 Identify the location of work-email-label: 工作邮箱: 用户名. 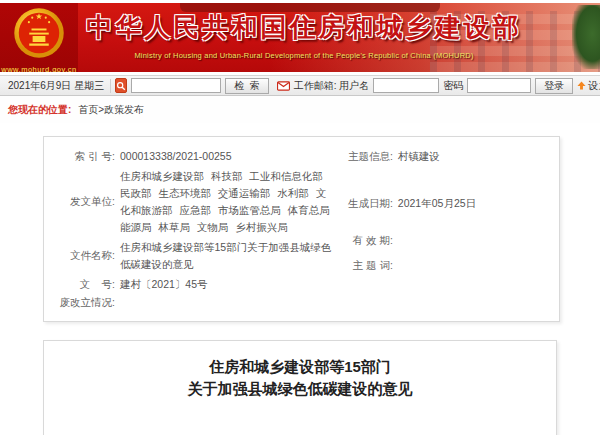
(332, 86).